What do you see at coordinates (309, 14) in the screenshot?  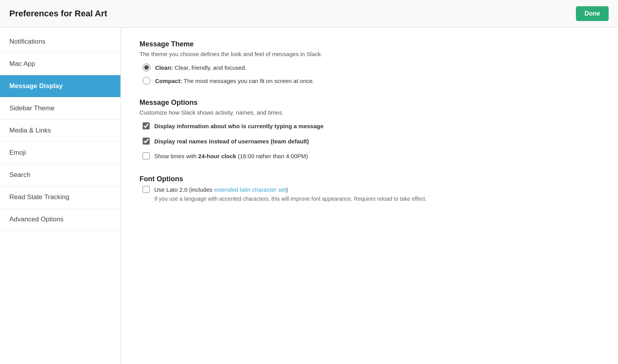 I see `header: Preferences for Real Art Done` at bounding box center [309, 14].